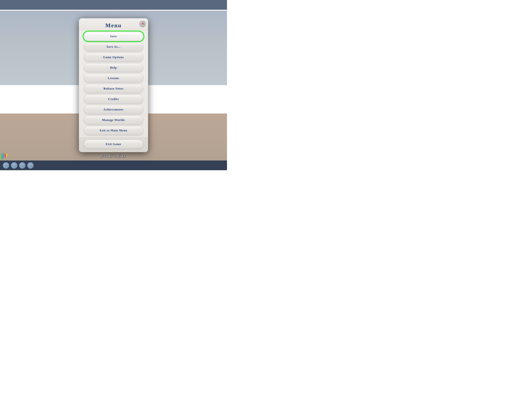 This screenshot has width=532, height=399. What do you see at coordinates (114, 84) in the screenshot?
I see `modal-body: SaveSave As...Game OptionsHelpLessonsRel…` at bounding box center [114, 84].